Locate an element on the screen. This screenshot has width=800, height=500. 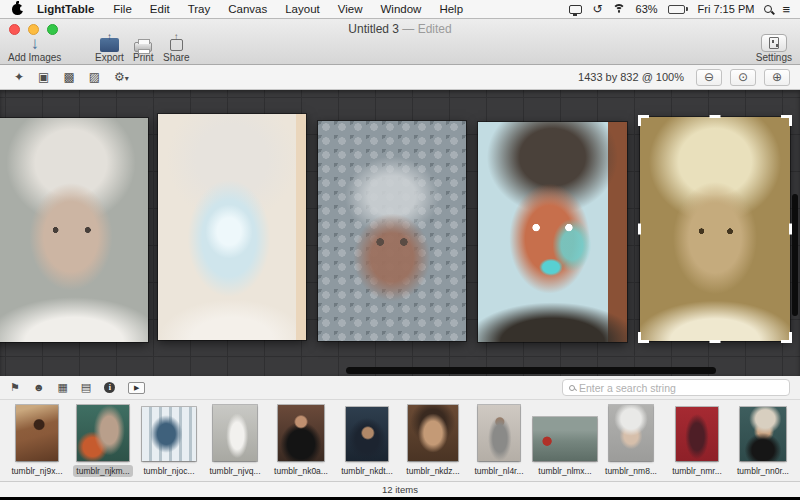
filmstrip-item: tumblr_nm8... is located at coordinates (631, 440).